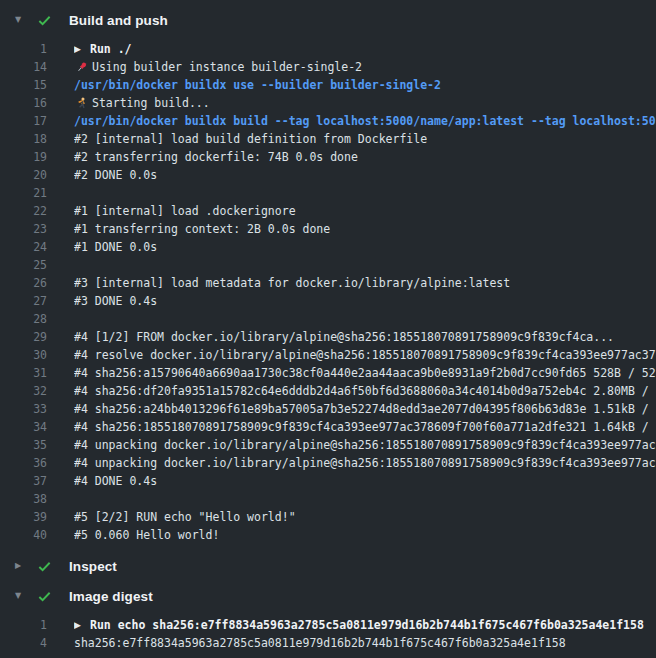 The image size is (656, 658). I want to click on line-content: #3 DONE 0.4s, so click(116, 301).